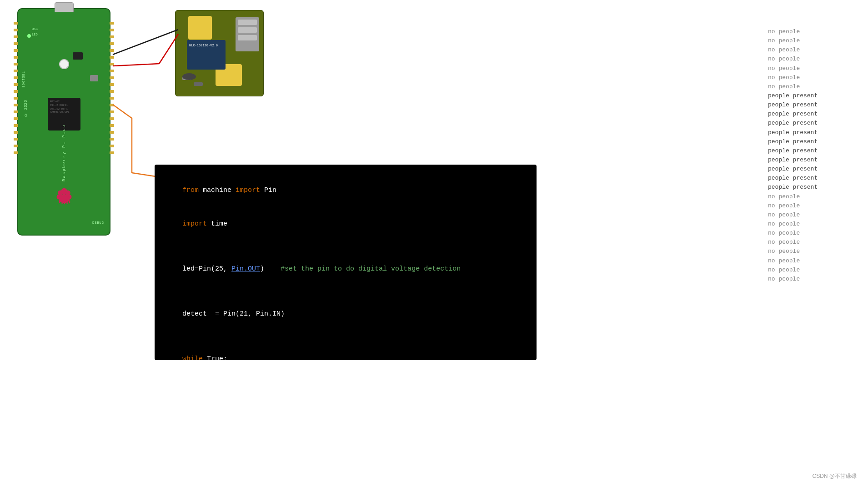 The image size is (868, 487). What do you see at coordinates (64, 153) in the screenshot?
I see `pico-board-label: Raspberry Pi Pico` at bounding box center [64, 153].